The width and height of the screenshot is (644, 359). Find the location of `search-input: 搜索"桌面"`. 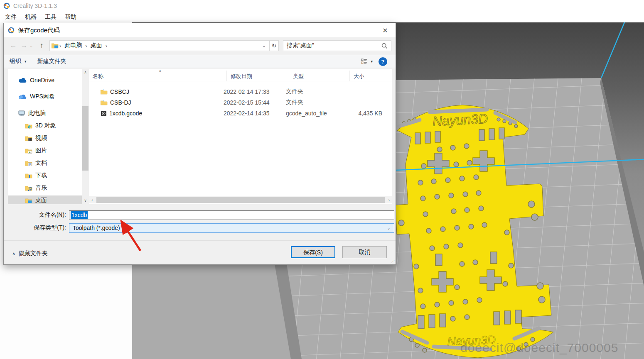

search-input: 搜索"桌面" is located at coordinates (337, 46).